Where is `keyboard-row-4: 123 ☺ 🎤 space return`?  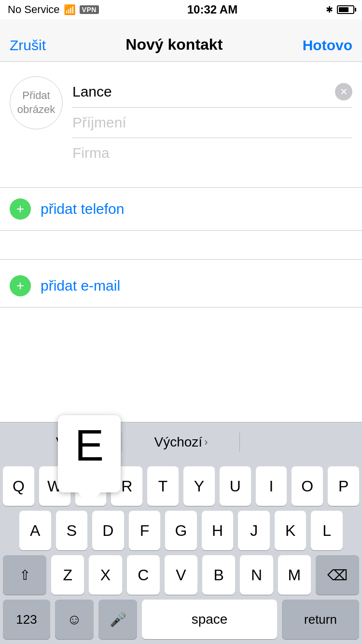
keyboard-row-4: 123 ☺ 🎤 space return is located at coordinates (181, 619).